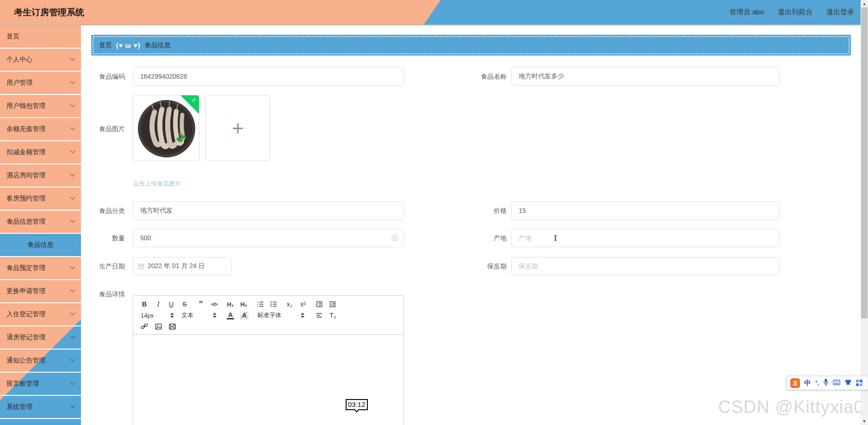 The image size is (868, 425). What do you see at coordinates (41, 199) in the screenshot?
I see `sidebar-item: 客房预约管理` at bounding box center [41, 199].